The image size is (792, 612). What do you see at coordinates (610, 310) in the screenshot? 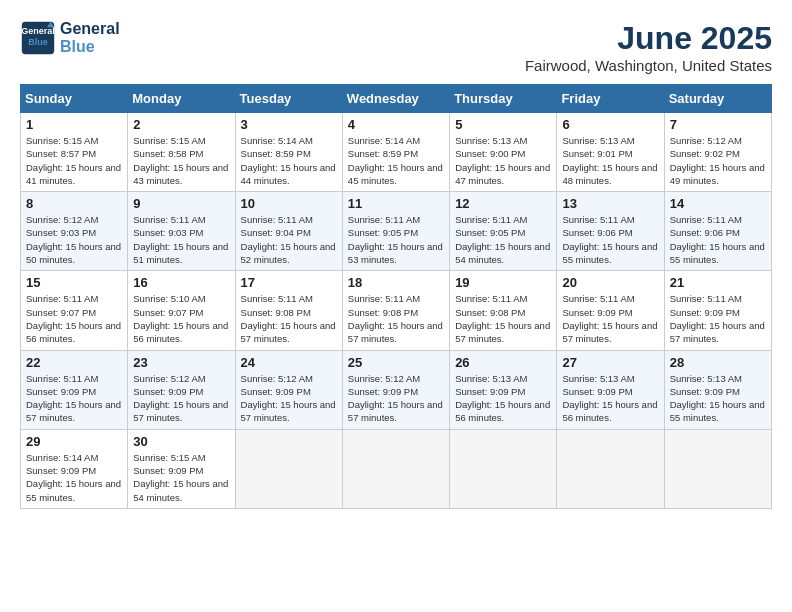
I see `calendar-cell: 20Sunrise: 5:11 AMSunset: 9:09 PMDayligh…` at bounding box center [610, 310].